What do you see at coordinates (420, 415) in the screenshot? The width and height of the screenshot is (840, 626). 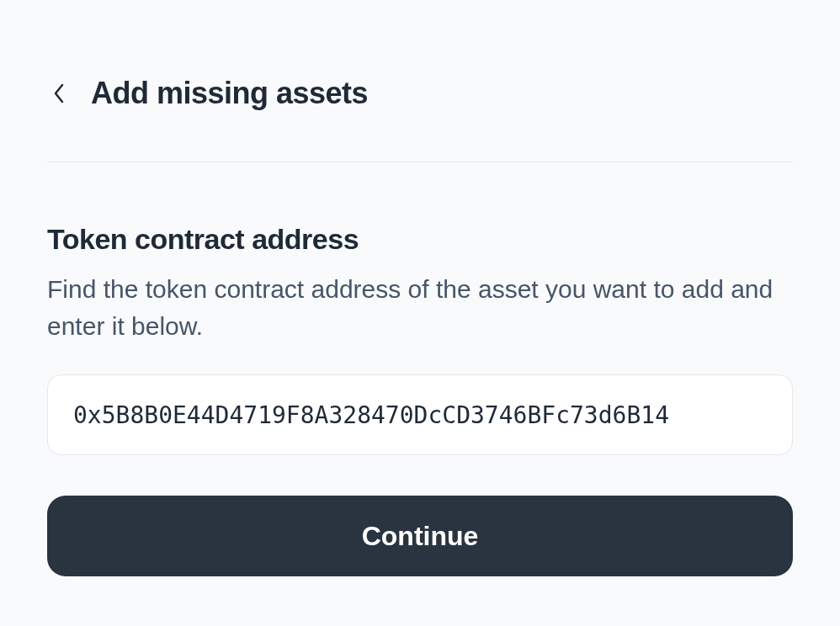 I see `contract-address-input` at bounding box center [420, 415].